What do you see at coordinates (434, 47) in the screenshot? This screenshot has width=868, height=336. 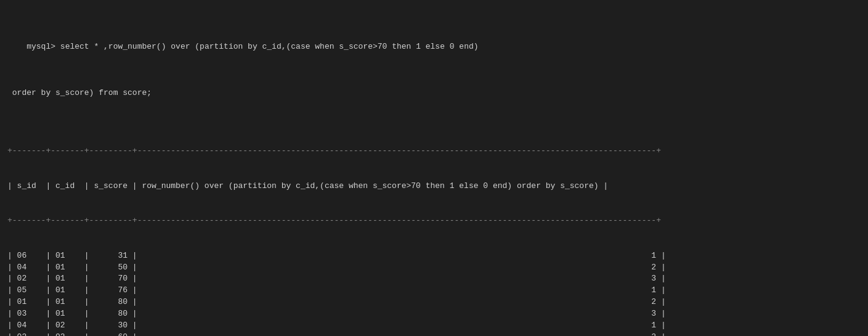 I see `query-prompt: mysql> select * ,row_number() over (part…` at bounding box center [434, 47].